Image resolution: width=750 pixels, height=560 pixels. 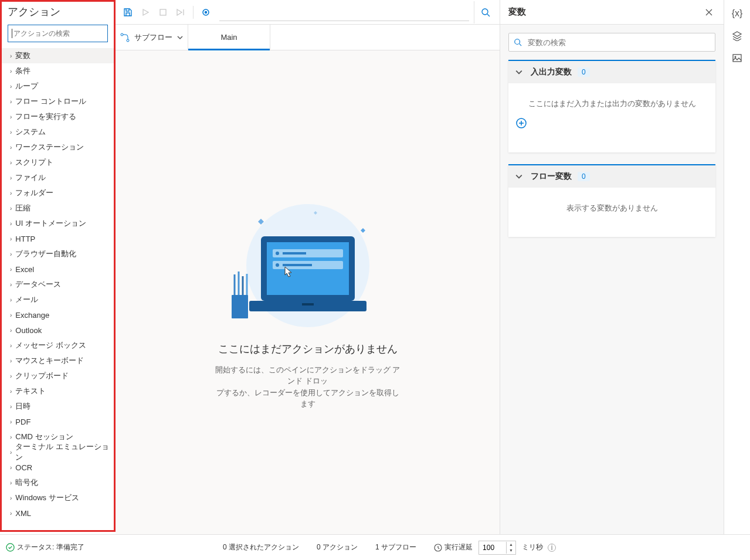 I want to click on image-icon, so click(x=737, y=58).